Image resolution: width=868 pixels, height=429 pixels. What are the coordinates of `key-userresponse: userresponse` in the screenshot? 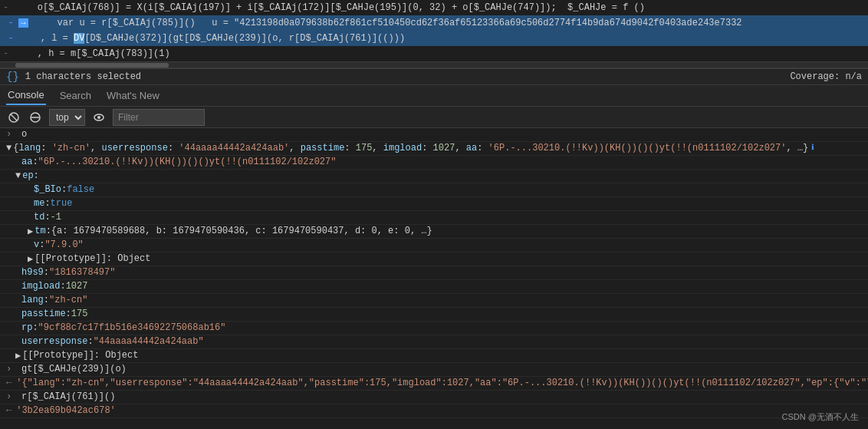 It's located at (54, 342).